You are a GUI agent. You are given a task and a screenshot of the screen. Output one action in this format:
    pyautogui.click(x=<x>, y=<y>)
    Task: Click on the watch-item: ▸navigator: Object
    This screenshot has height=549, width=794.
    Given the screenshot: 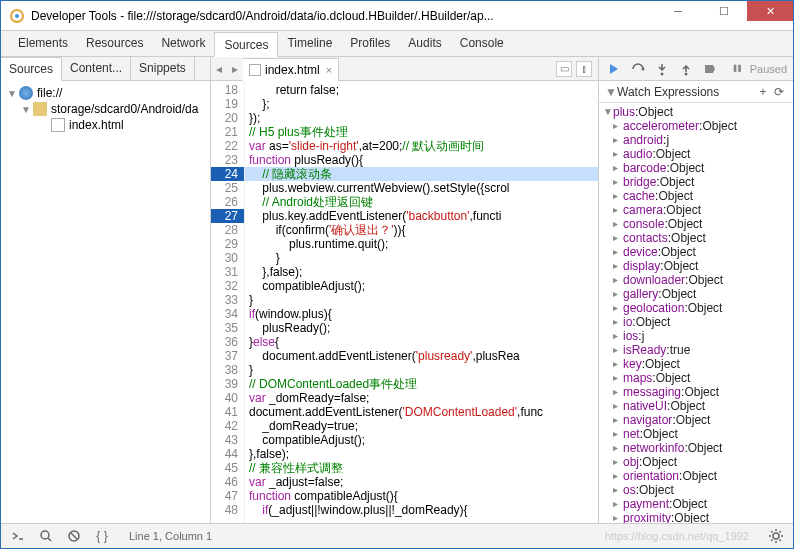 What is the action you would take?
    pyautogui.click(x=696, y=420)
    